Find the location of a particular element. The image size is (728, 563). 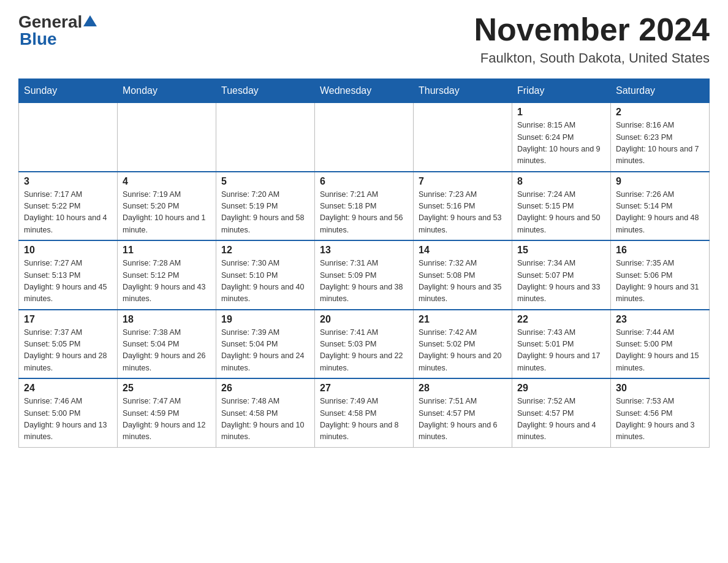

calendar-cell: 23Sunrise: 7:44 AM Sunset: 5:00 PM Dayli… is located at coordinates (661, 345).